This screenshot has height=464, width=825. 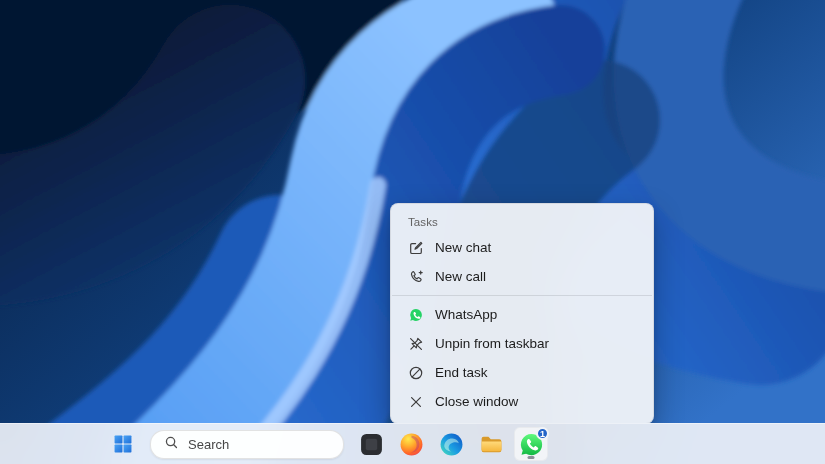 I want to click on windows-start-icon, so click(x=123, y=444).